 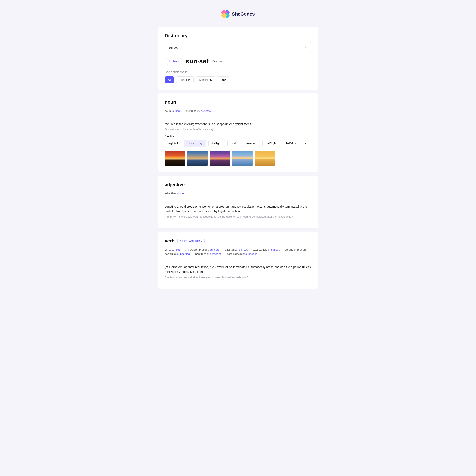 I want to click on similar-label: Similiar:, so click(x=238, y=136).